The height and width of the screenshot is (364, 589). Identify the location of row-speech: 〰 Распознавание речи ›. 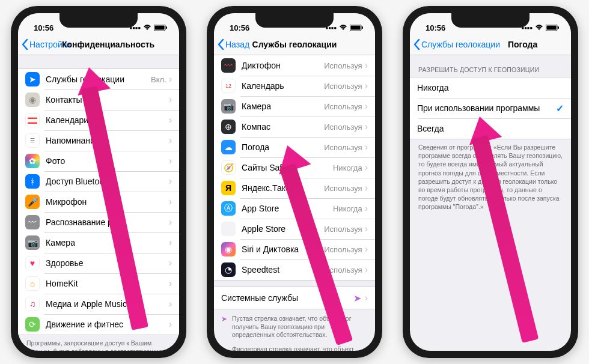
(99, 222).